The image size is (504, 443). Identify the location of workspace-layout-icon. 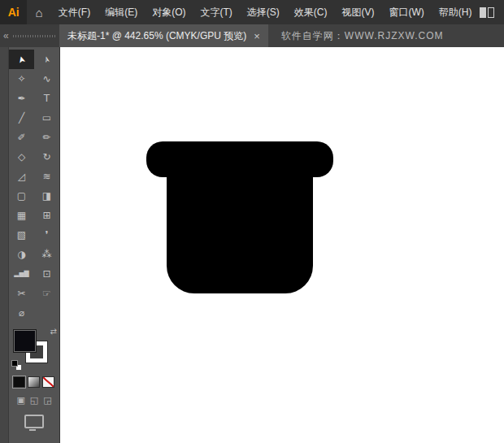
(487, 13).